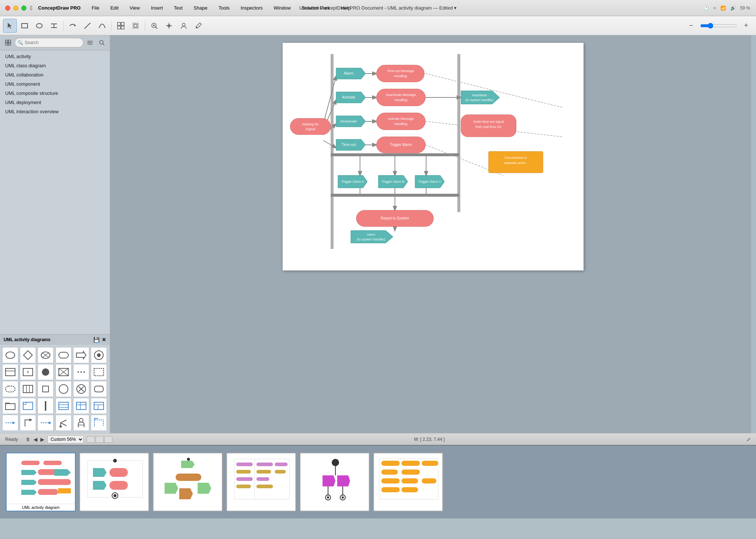  What do you see at coordinates (46, 355) in the screenshot?
I see `shape-x-ellipse` at bounding box center [46, 355].